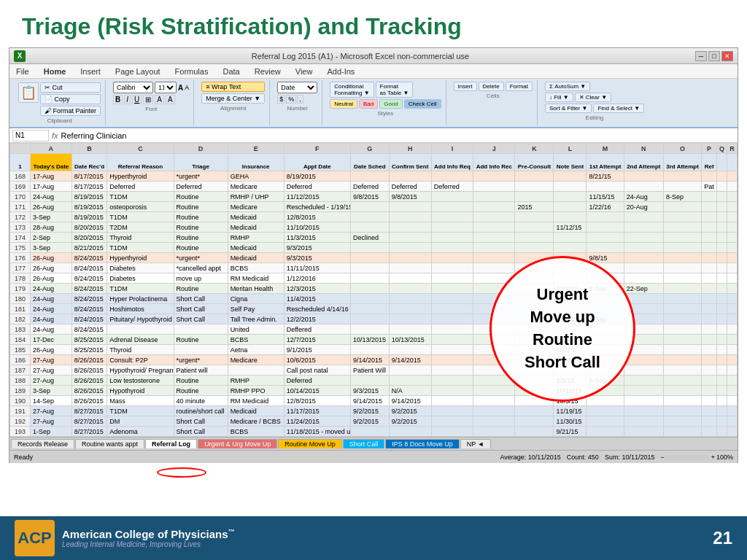  Describe the element at coordinates (304, 71) in the screenshot. I see `menu-view: View` at that location.